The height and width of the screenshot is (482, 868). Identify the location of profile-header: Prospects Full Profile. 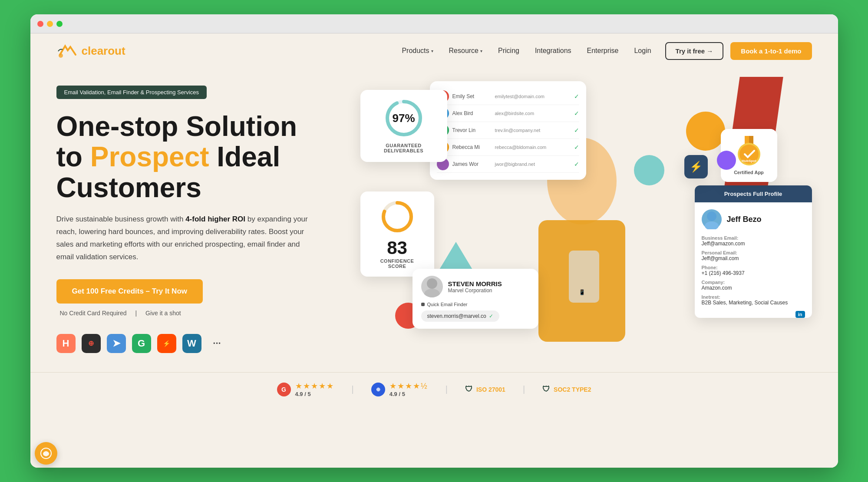
(753, 194).